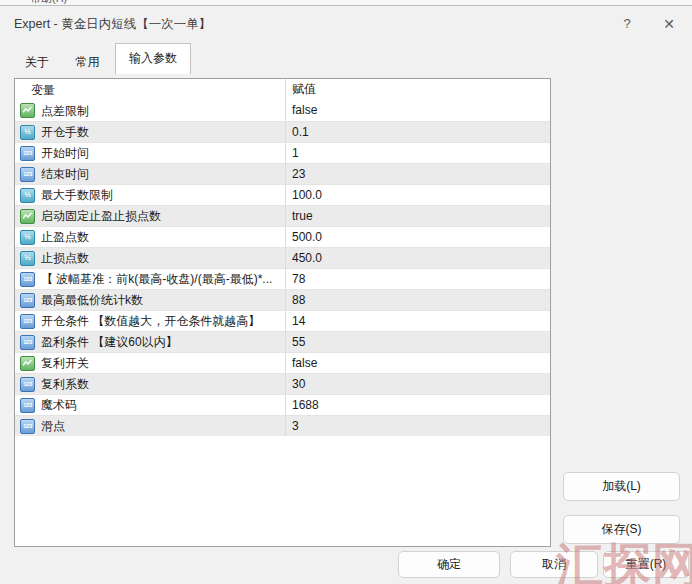 Image resolution: width=692 pixels, height=584 pixels. What do you see at coordinates (646, 564) in the screenshot?
I see `reset-button: 重置(R)` at bounding box center [646, 564].